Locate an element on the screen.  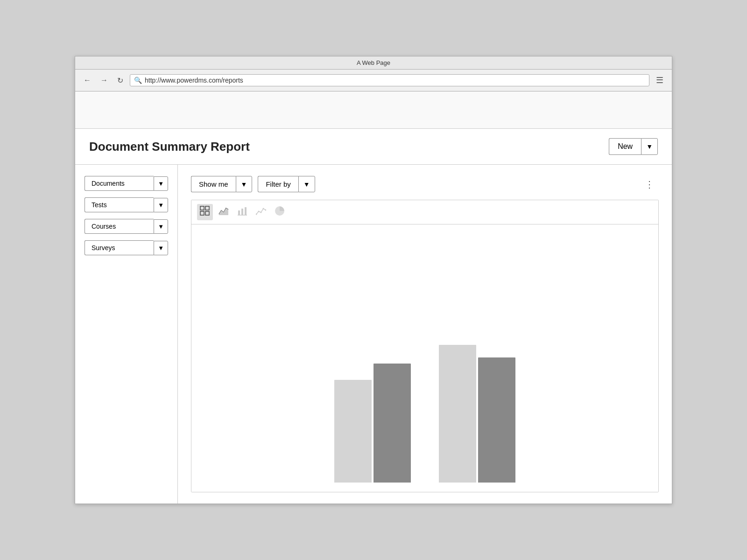
documents-dropdown: ▼ is located at coordinates (161, 184).